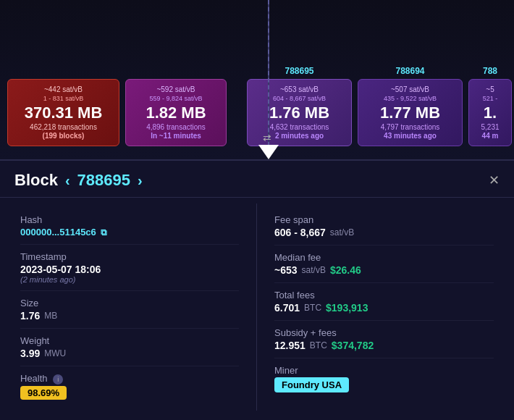 The width and height of the screenshot is (514, 420). Describe the element at coordinates (130, 310) in the screenshot. I see `size-row: Size 1.76 MB` at that location.